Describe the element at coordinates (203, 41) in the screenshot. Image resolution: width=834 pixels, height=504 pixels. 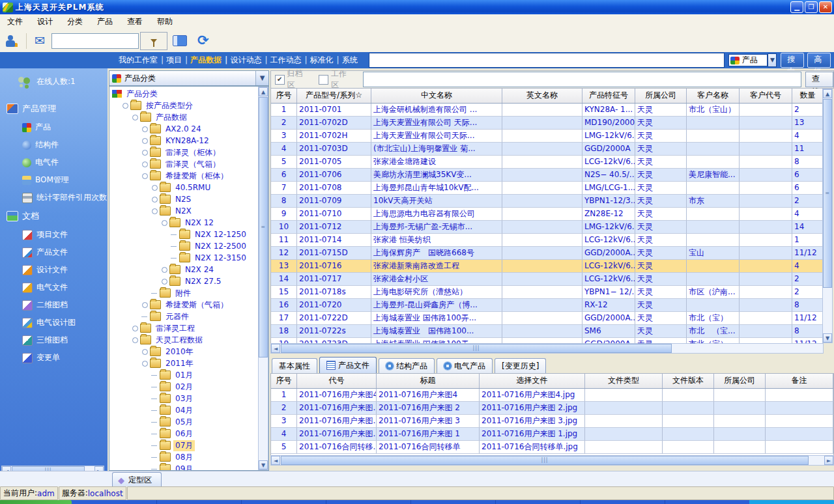
I see `refresh-button: ⟳` at that location.